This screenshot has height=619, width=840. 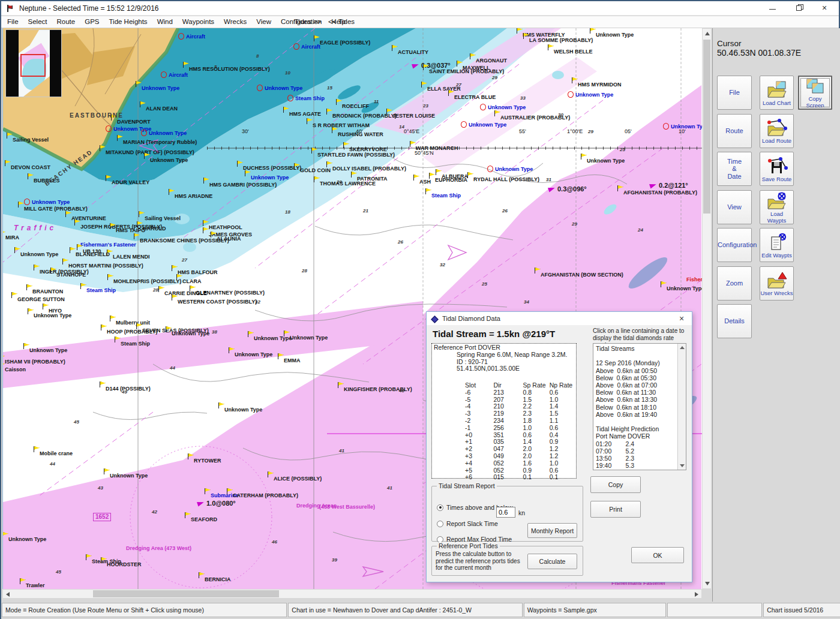 What do you see at coordinates (35, 362) in the screenshot?
I see `chart-marker: ISHAM VII (PROBABLY)` at bounding box center [35, 362].